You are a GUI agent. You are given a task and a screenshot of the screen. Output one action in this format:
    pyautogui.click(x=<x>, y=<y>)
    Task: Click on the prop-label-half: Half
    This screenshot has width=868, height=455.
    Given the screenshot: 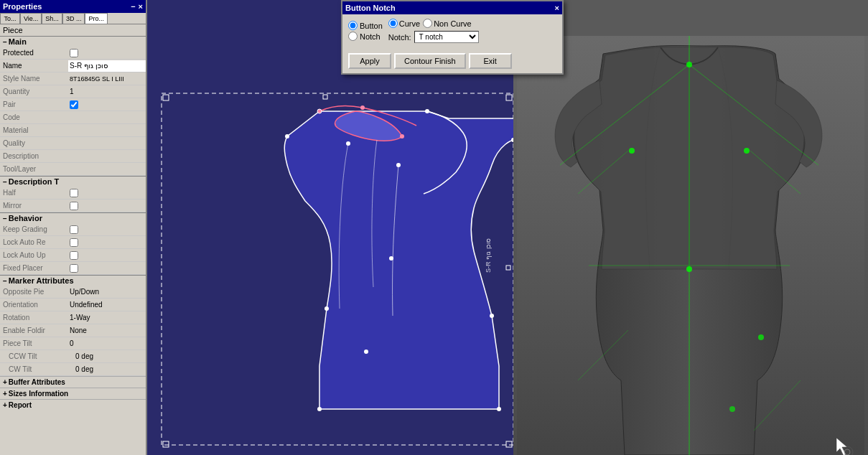 What is the action you would take?
    pyautogui.click(x=34, y=192)
    